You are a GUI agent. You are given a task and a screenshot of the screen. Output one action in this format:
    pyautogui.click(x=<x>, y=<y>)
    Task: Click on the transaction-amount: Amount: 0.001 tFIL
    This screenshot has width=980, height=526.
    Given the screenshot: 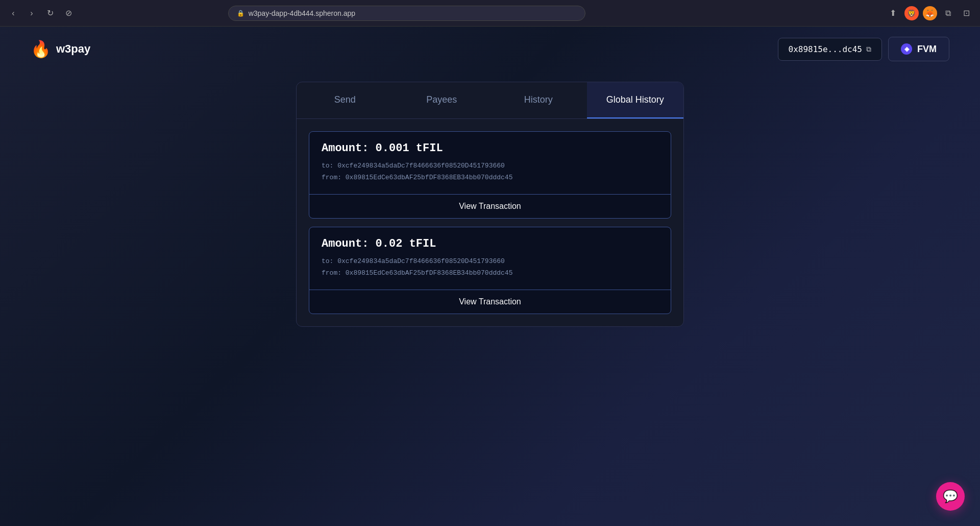 What is the action you would take?
    pyautogui.click(x=490, y=148)
    